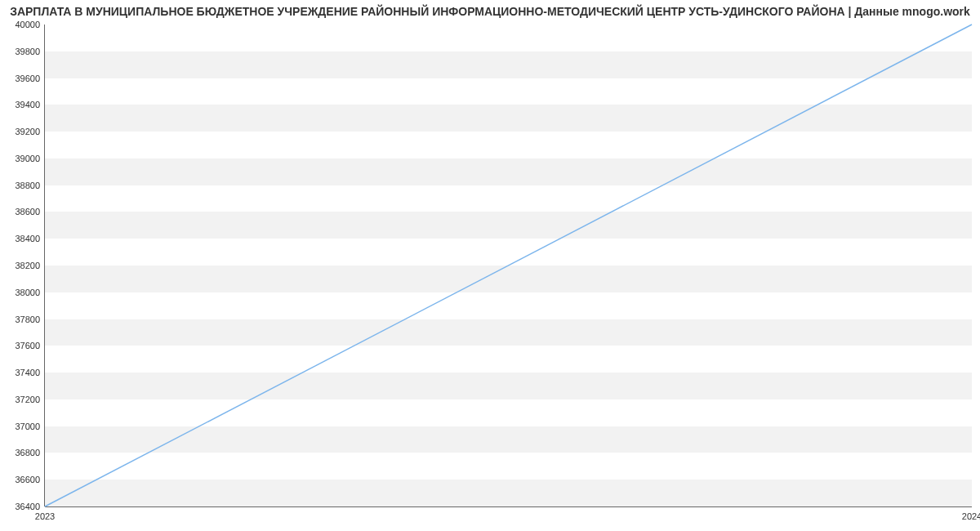 This screenshot has height=531, width=980. I want to click on y-tick-label: 39800, so click(28, 51).